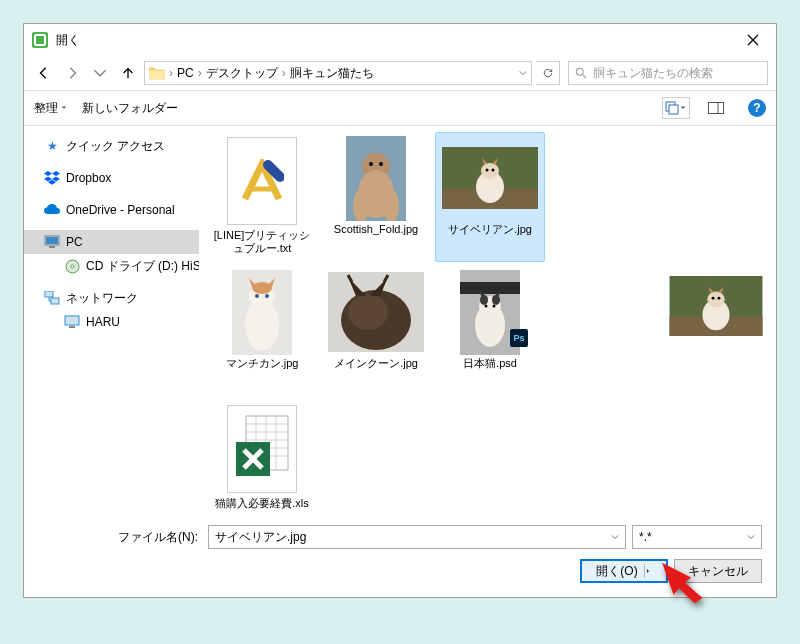 Image resolution: width=800 pixels, height=644 pixels. I want to click on filename-input: サイベリアン.jpg, so click(417, 537).